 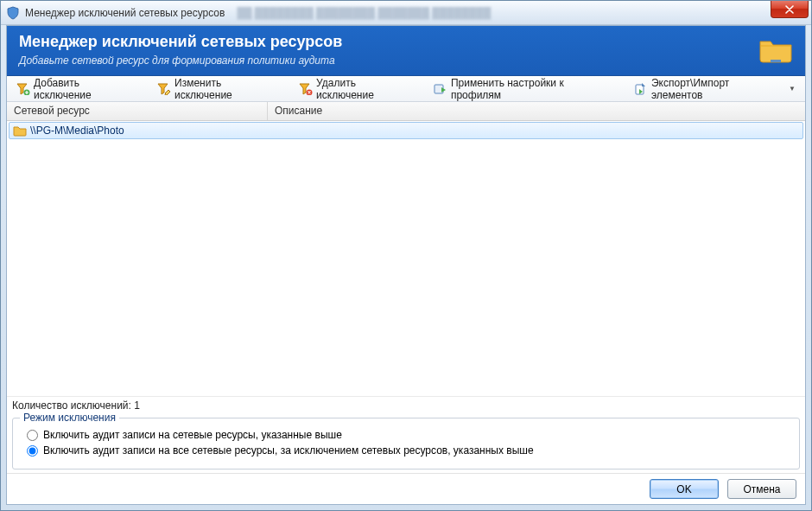 I want to click on folder-icon, so click(x=20, y=131).